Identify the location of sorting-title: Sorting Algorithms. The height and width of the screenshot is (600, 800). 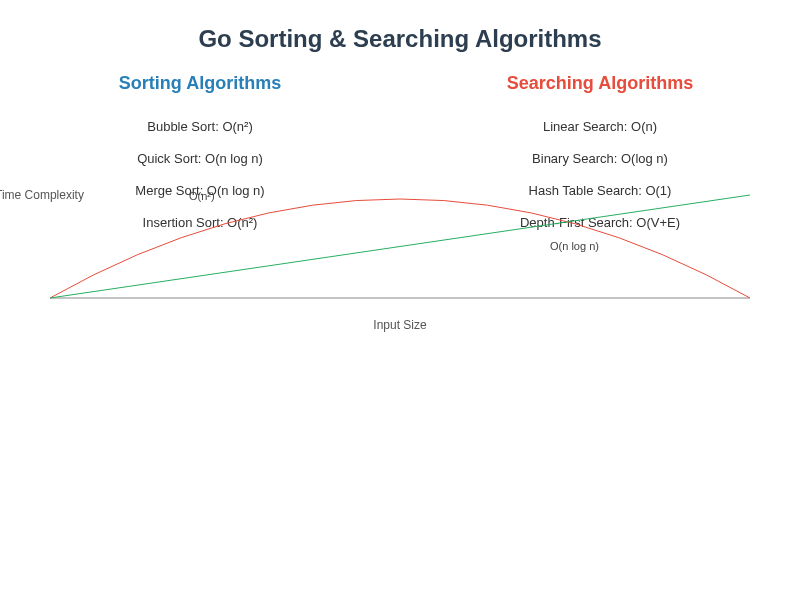
(200, 84).